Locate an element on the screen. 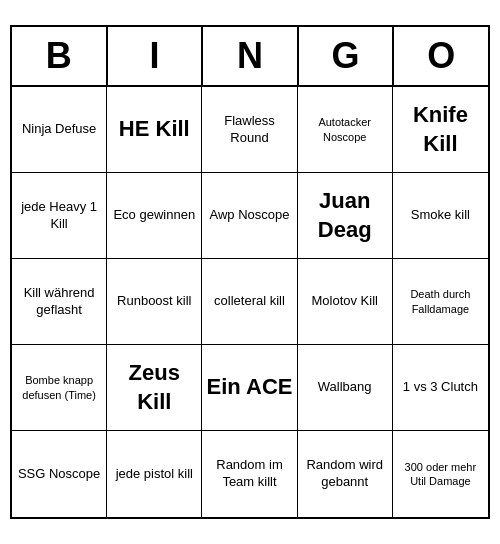 The width and height of the screenshot is (500, 544). bingo-cell-11: Runboost kill is located at coordinates (154, 302).